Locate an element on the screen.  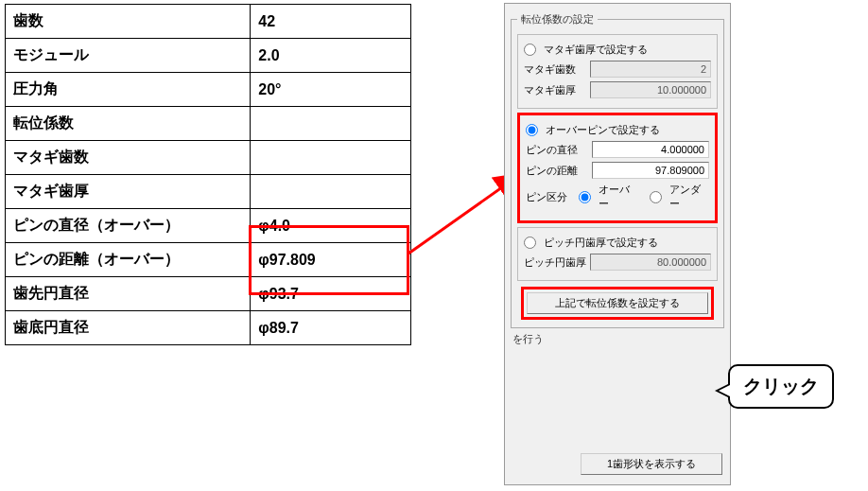
table-row: ピンの直径（オーバー）φ4.0 is located at coordinates (208, 226).